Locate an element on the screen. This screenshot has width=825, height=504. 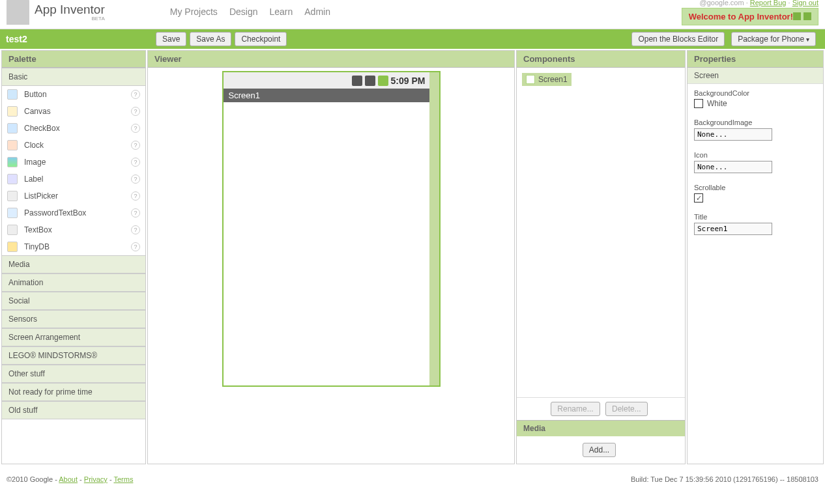
prop-scrollable-checkbox: ✓ is located at coordinates (699, 198).